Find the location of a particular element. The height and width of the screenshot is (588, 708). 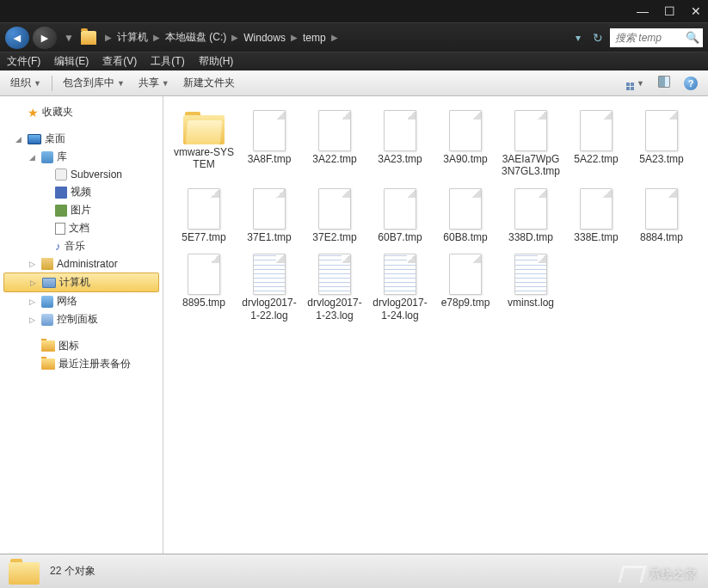

tree-network: ▷网络 is located at coordinates (81, 301).